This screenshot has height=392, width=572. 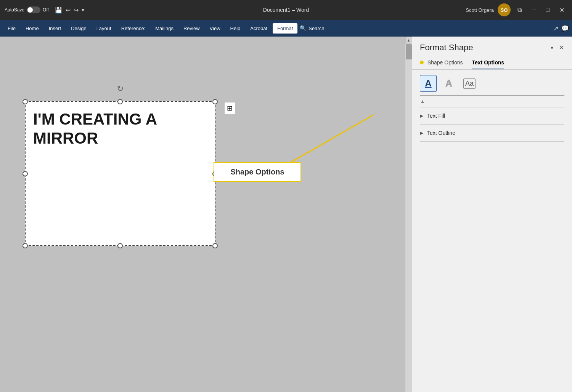 I want to click on text-box-text: I'M CREATING A MIRROR, so click(x=95, y=129).